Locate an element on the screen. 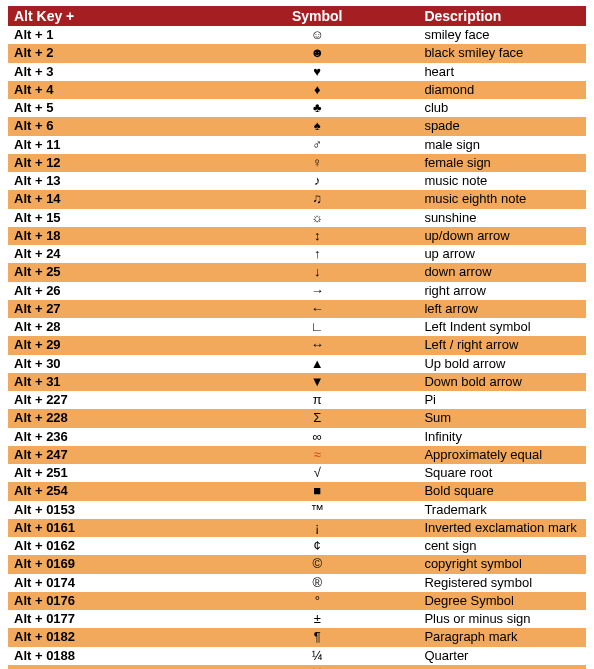  cell-desc: Trademark is located at coordinates (502, 510).